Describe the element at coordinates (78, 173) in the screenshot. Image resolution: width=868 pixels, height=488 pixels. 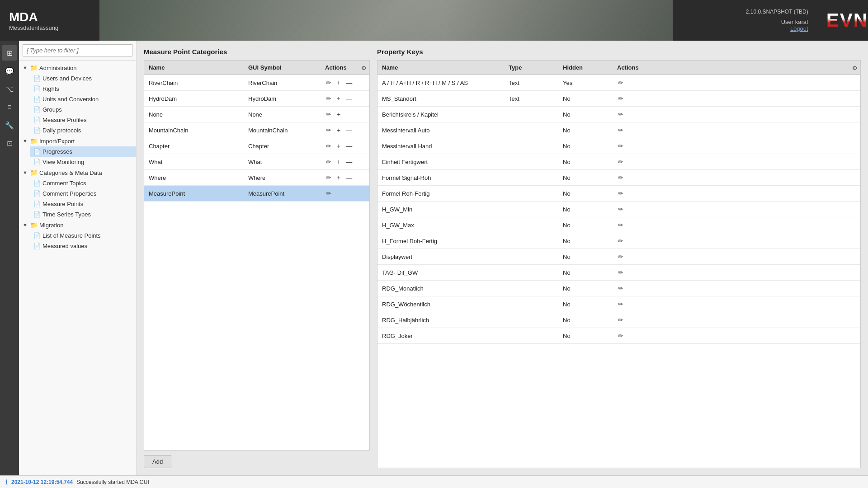
I see `tree-group-header-categories-meta: ▼ 📁 Categories & Meta Data` at that location.